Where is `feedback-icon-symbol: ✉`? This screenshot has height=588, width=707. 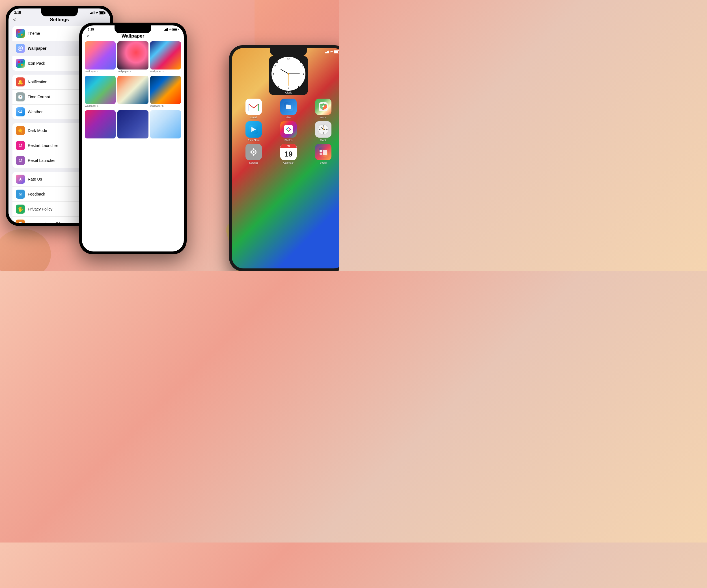 feedback-icon-symbol: ✉ is located at coordinates (20, 194).